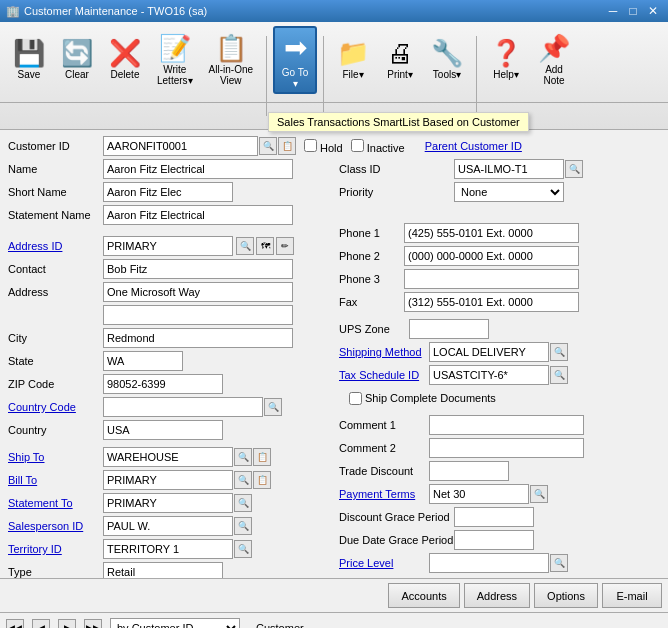  I want to click on address-line1-input, so click(198, 292).